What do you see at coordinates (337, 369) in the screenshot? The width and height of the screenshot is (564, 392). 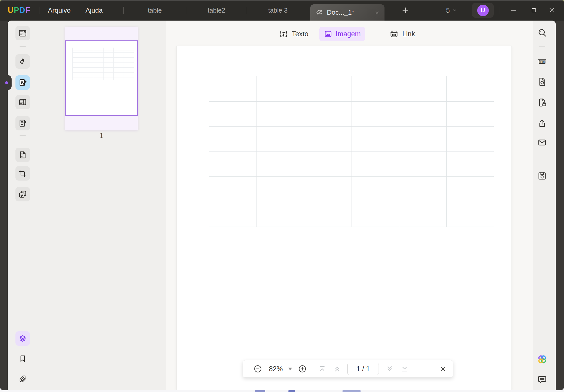 I see `previous-page-button` at bounding box center [337, 369].